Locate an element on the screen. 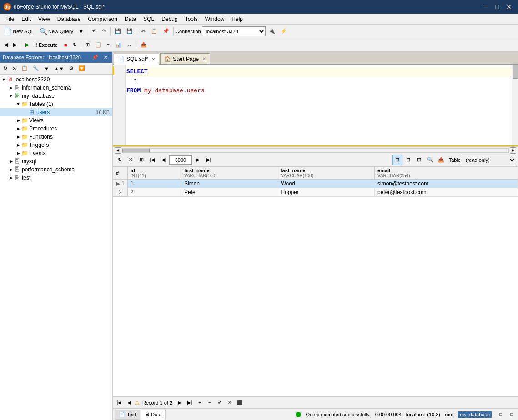 This screenshot has width=518, height=420. tree-toggle-tables: ▼ is located at coordinates (18, 104).